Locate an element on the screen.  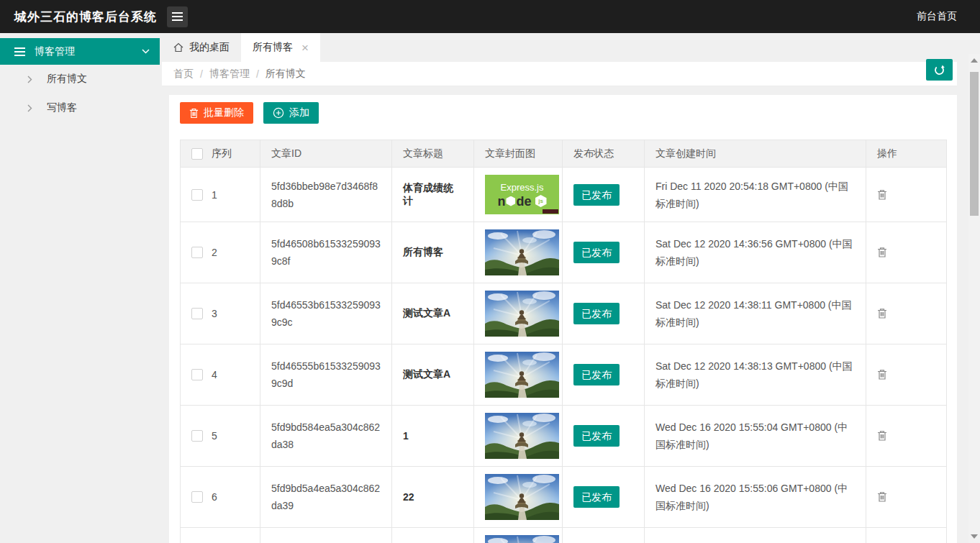
tab-label: 我的桌面 is located at coordinates (209, 47).